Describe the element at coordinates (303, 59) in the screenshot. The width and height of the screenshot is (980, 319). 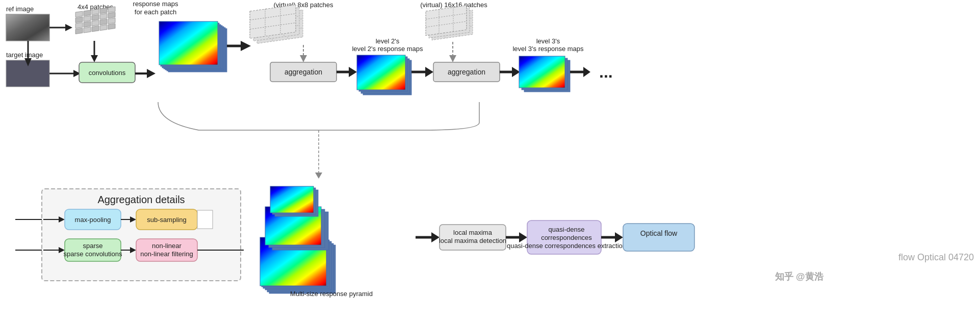
I see `dashed-arrowhead-down` at that location.